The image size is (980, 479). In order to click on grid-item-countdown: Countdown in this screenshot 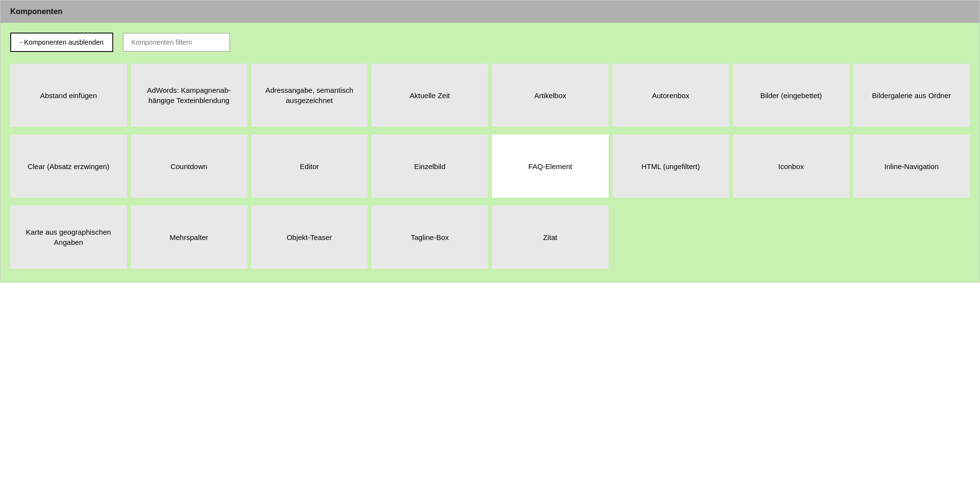, I will do `click(189, 166)`.